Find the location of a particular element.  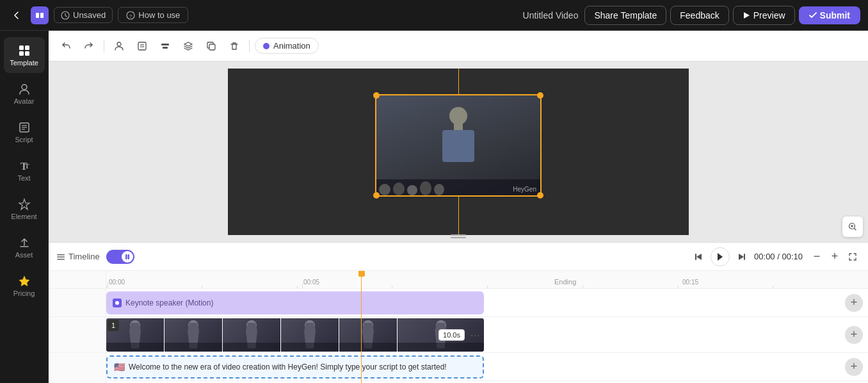

video-frame: HeyGen is located at coordinates (458, 145).